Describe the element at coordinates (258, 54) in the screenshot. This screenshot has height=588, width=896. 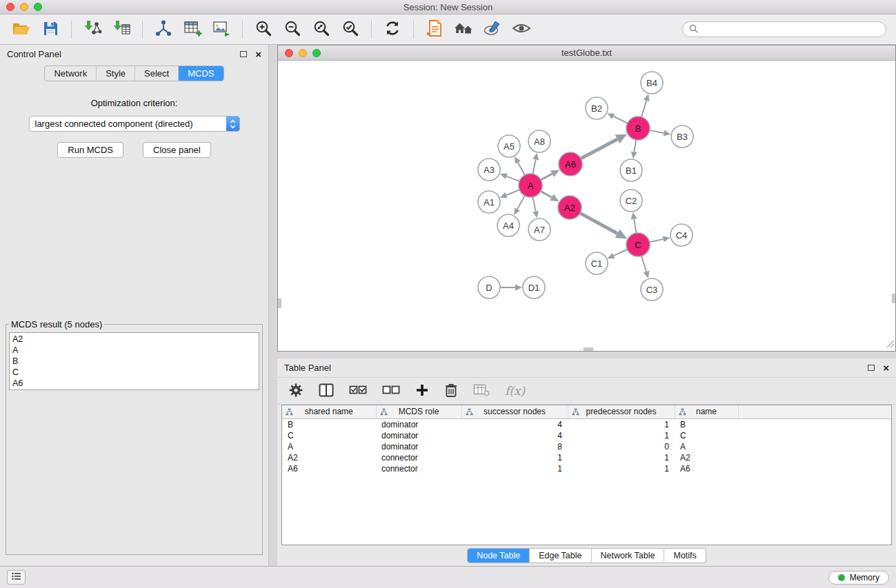
I see `close-panel-button: ×` at that location.